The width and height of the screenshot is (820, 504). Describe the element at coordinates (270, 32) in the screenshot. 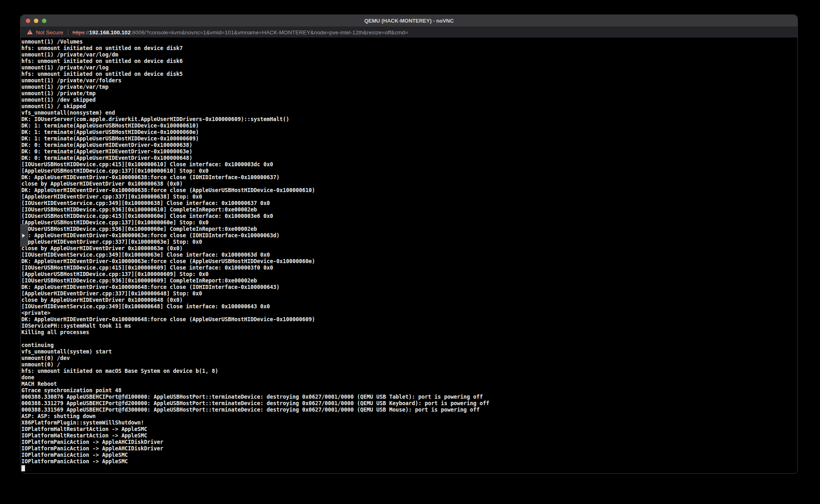

I see `url-path: :8006/?console=kvm&novnc=1&vmid=101&vmna…` at that location.